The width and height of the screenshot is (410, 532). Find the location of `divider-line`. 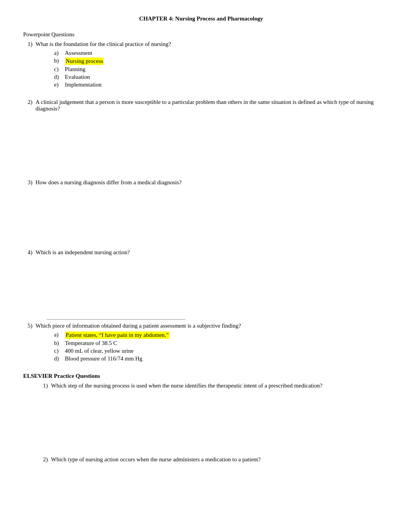

divider-line is located at coordinates (116, 319).